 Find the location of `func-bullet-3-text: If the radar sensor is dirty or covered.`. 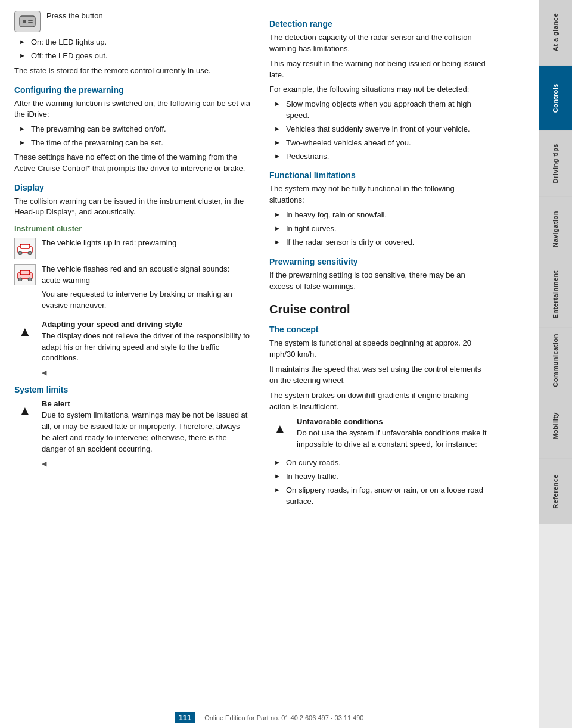

func-bullet-3-text: If the radar sensor is dirty or covered. is located at coordinates (350, 243).